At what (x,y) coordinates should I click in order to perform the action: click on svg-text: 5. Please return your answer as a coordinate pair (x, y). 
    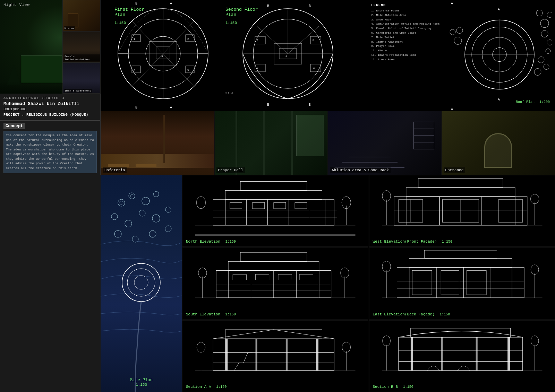
    Looking at the image, I should click on (188, 70).